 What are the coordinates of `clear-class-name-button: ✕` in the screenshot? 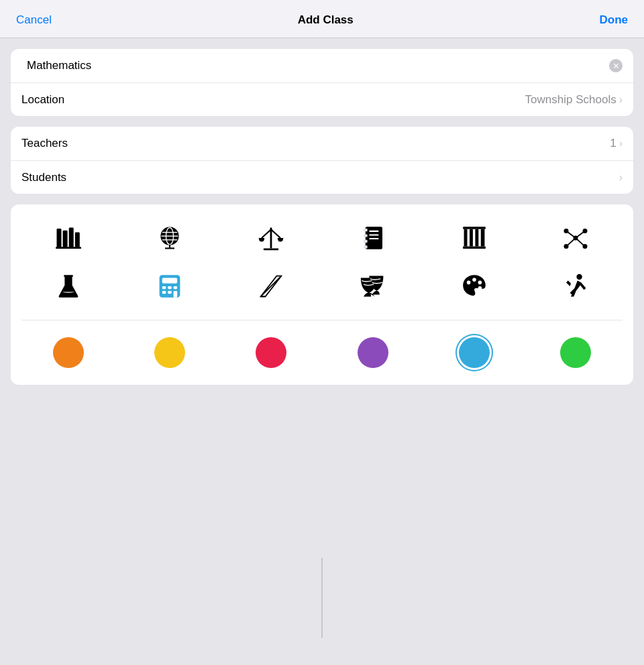 It's located at (616, 66).